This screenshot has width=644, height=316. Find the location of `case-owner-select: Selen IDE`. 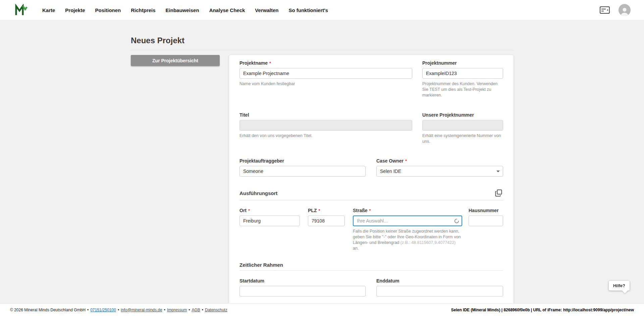

case-owner-select: Selen IDE is located at coordinates (440, 171).